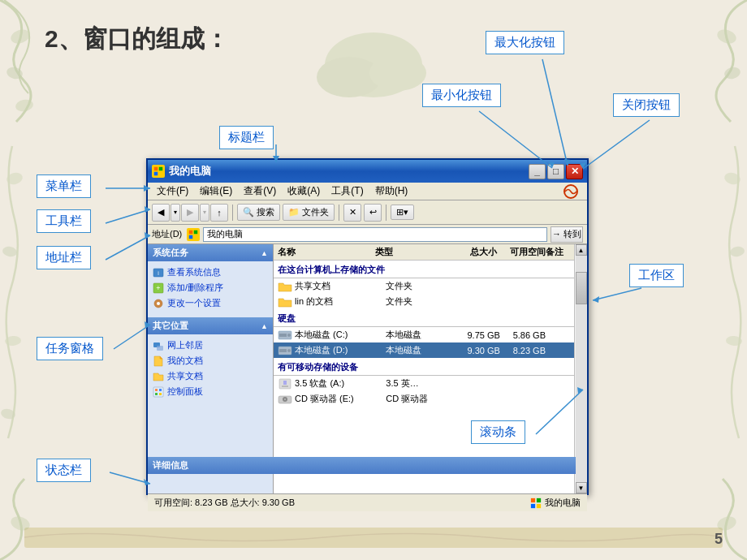  What do you see at coordinates (247, 138) in the screenshot?
I see `titlebar-label: 标题栏` at bounding box center [247, 138].